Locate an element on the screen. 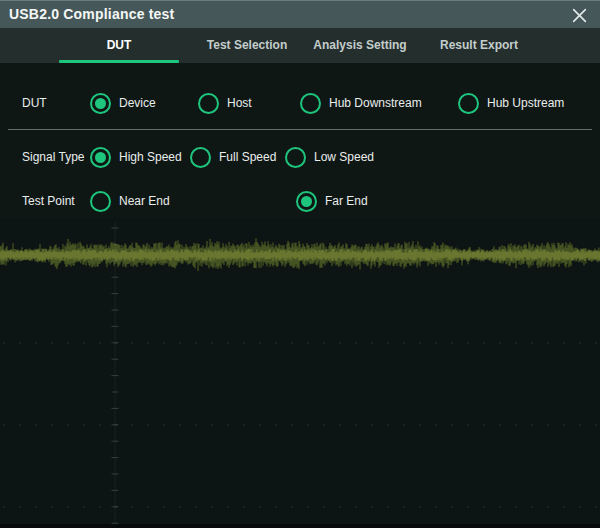  radio-option-full-speed: Full Speed is located at coordinates (233, 157).